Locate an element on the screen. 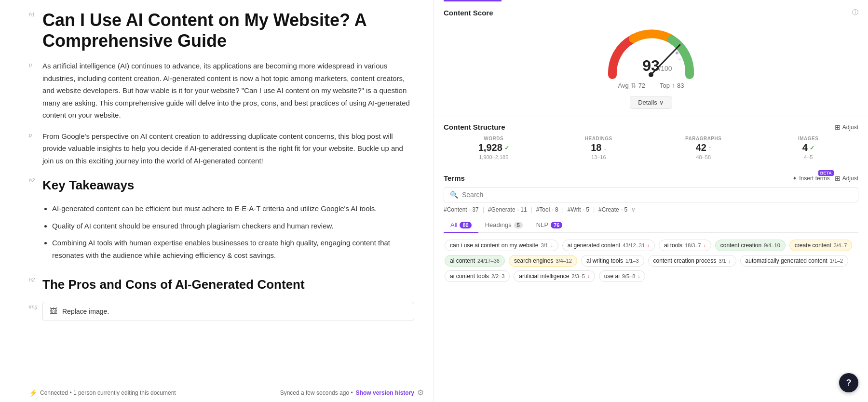 The width and height of the screenshot is (868, 402). insert-terms-button: ✦ Insert terms BETA is located at coordinates (811, 178).